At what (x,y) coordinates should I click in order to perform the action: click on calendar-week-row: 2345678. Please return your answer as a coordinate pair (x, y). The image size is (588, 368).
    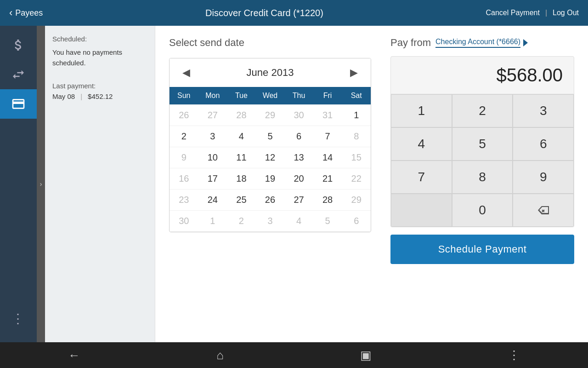
    Looking at the image, I should click on (270, 137).